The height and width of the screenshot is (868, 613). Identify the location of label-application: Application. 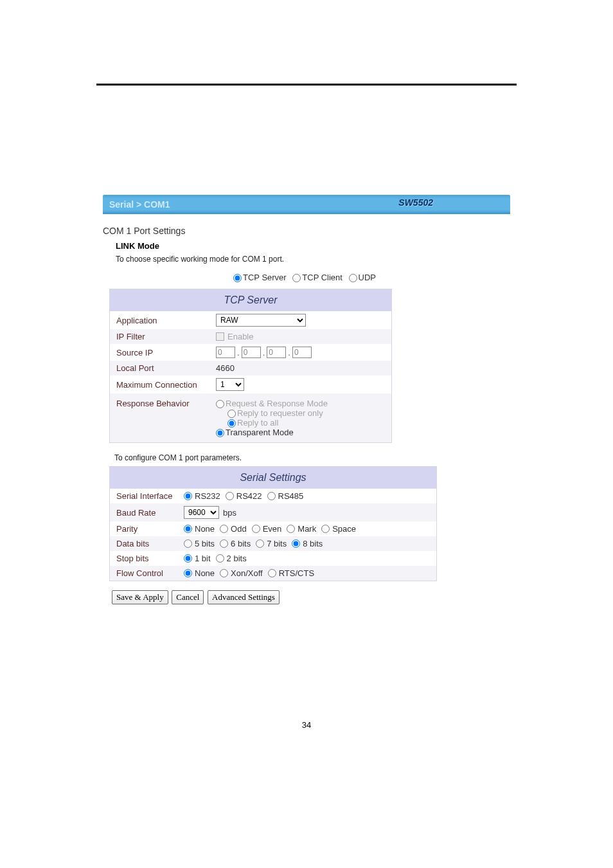
(166, 320).